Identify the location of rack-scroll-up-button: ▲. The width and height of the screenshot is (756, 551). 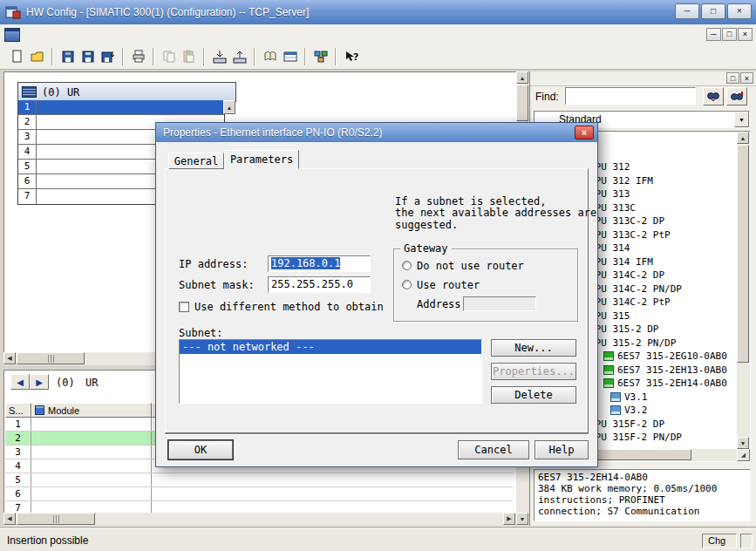
(229, 107).